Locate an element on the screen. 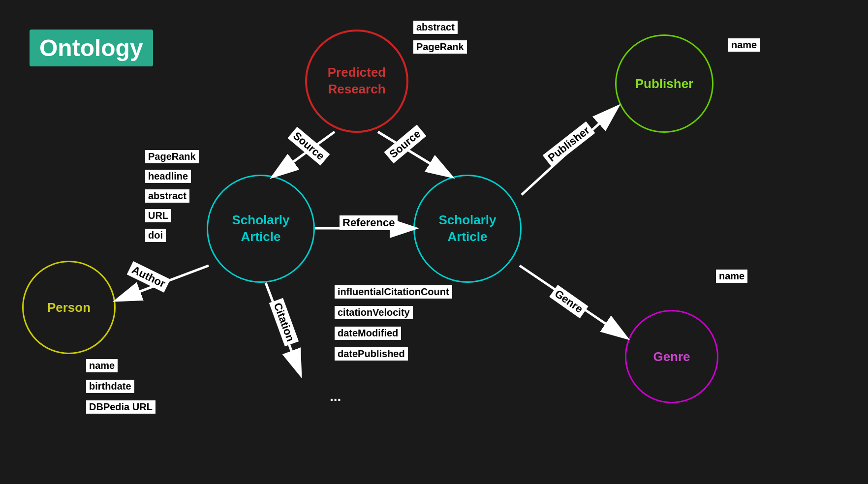 This screenshot has width=868, height=484. author-label: Author is located at coordinates (149, 277).